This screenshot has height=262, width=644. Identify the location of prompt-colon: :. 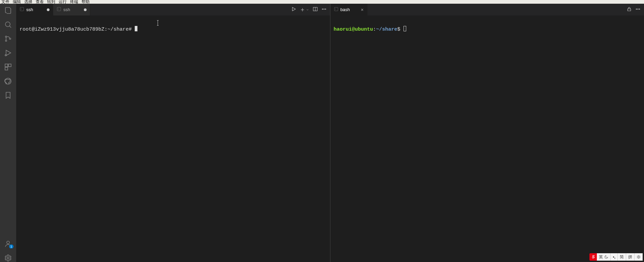
(375, 30).